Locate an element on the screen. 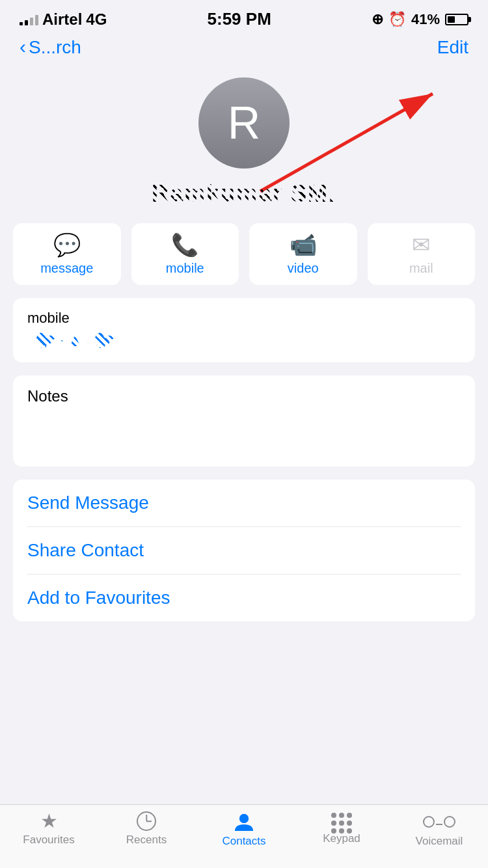  nav-bar: ‹ S...rch Edit is located at coordinates (244, 49).